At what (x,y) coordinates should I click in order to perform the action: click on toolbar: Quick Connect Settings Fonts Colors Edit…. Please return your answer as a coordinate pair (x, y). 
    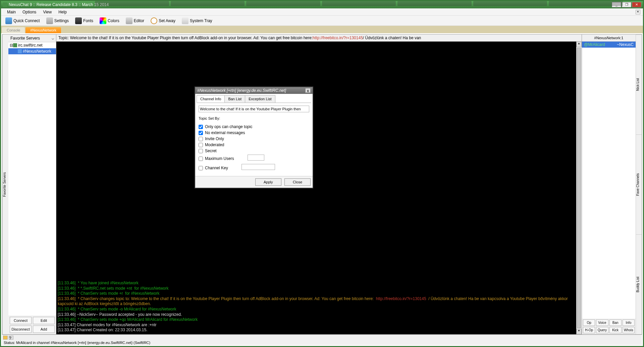
    Looking at the image, I should click on (322, 21).